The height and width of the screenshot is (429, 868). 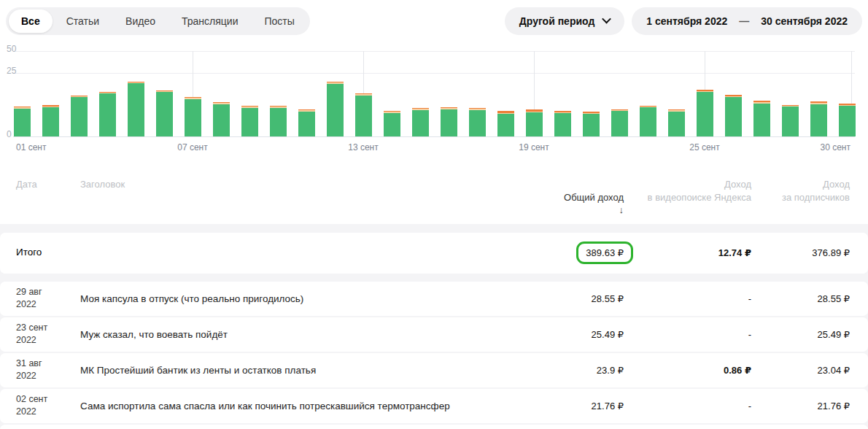 What do you see at coordinates (434, 197) in the screenshot?
I see `table-header: Дата Заголовок Общий доход ↓ Доход в вид…` at bounding box center [434, 197].